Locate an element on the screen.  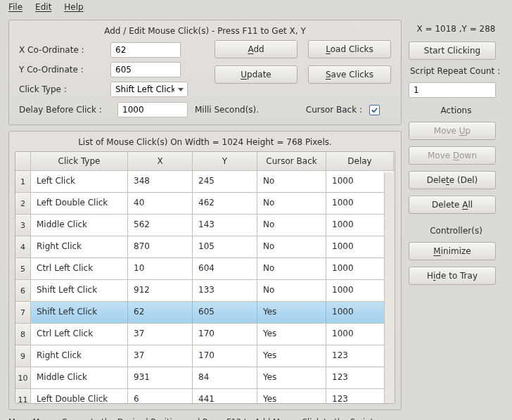
clicktype-select: Shift Left Click is located at coordinates (149, 89).